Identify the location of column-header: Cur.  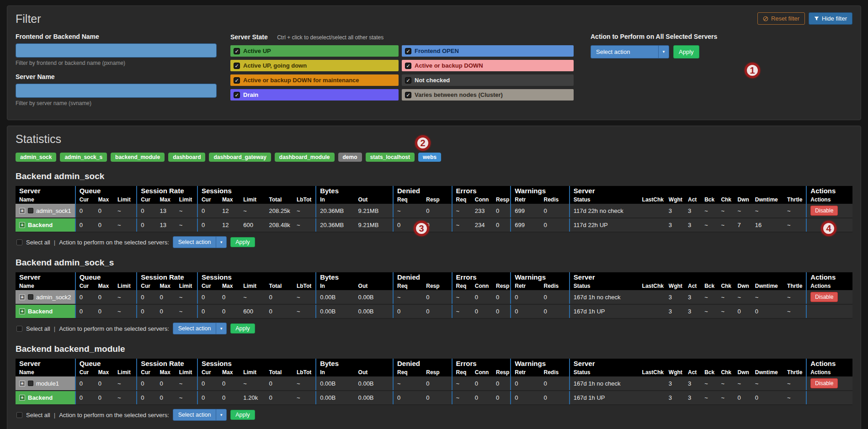
(208, 200).